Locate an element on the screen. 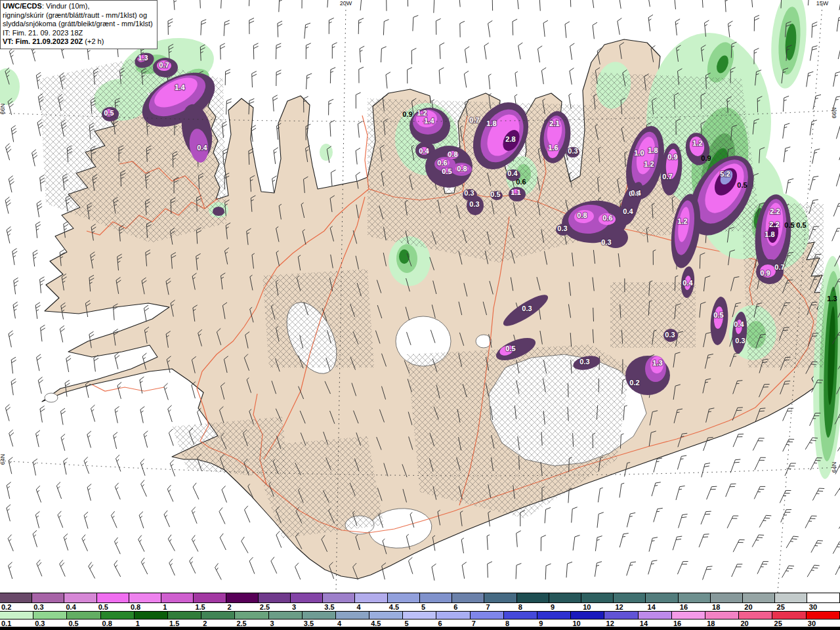 The image size is (840, 630). scale-tick-label: 20 is located at coordinates (748, 607).